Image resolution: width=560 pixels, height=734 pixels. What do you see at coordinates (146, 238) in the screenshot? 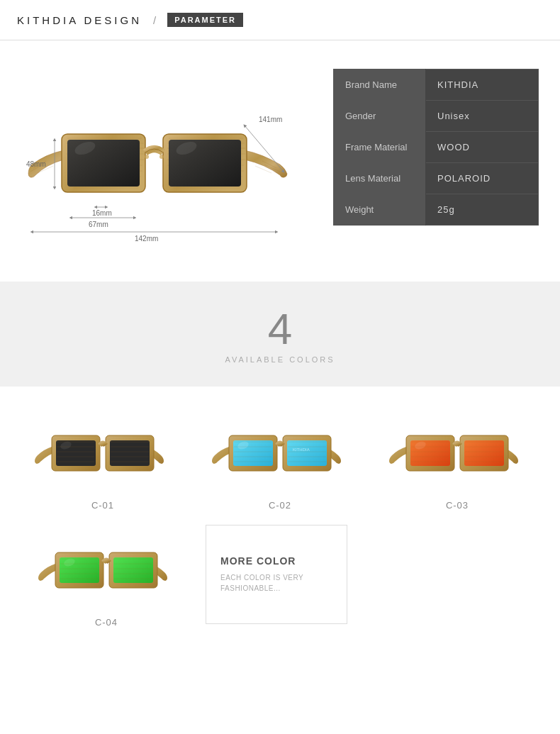
I see `svg-text: 142mm` at bounding box center [146, 238].